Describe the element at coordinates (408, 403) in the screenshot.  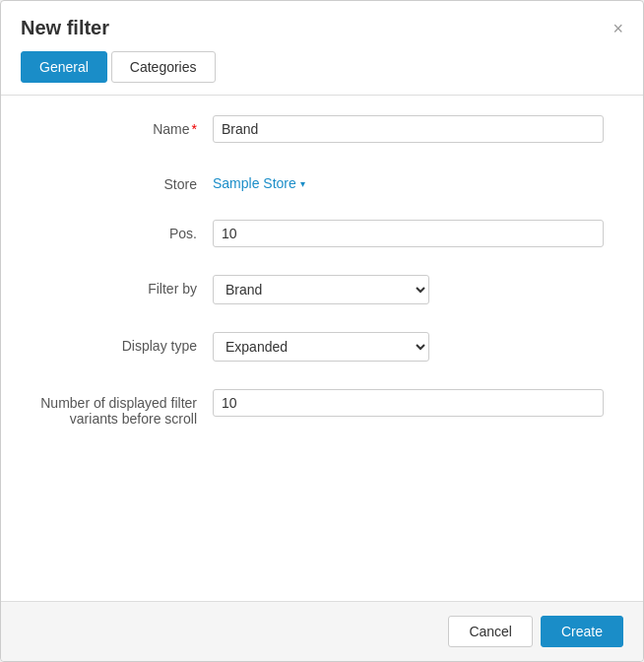
I see `scroll-control` at that location.